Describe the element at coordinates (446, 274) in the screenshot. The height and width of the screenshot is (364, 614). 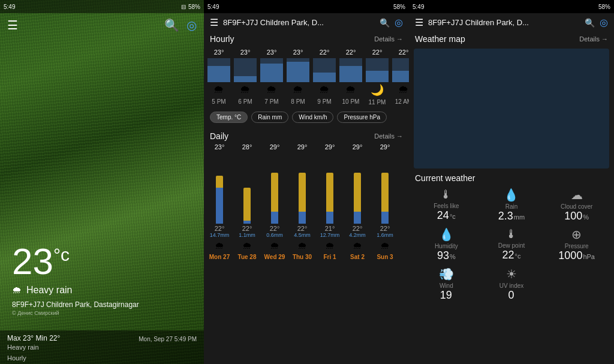
I see `cw-icon: 💨` at that location.